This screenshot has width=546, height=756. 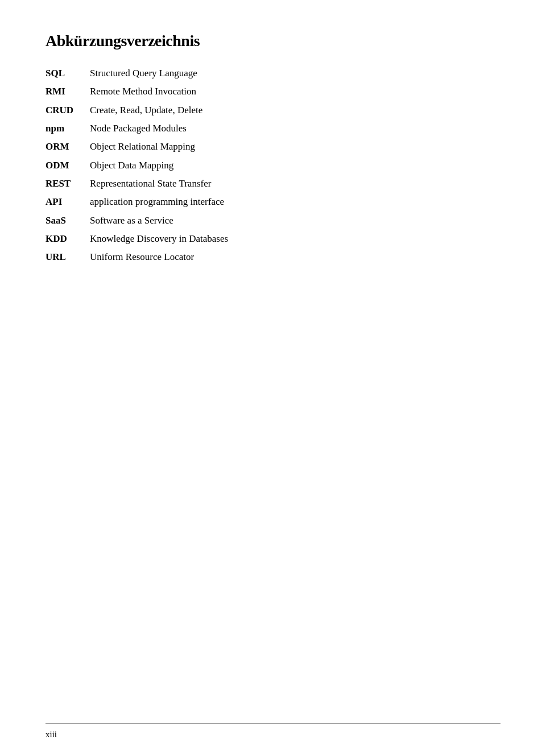 What do you see at coordinates (65, 147) in the screenshot?
I see `abbrev-term: ORM` at bounding box center [65, 147].